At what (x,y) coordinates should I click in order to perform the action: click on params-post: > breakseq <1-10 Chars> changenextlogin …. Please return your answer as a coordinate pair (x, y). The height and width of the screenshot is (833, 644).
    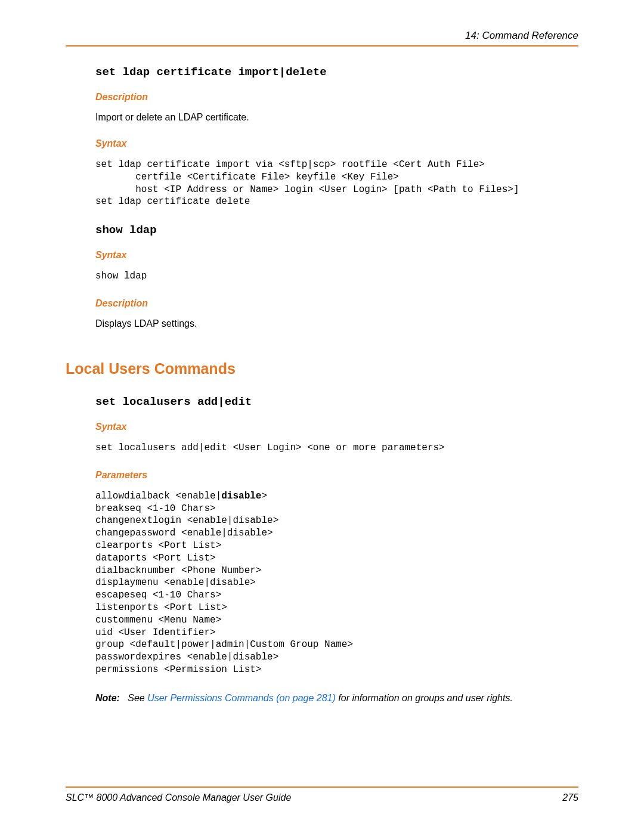
    Looking at the image, I should click on (224, 583).